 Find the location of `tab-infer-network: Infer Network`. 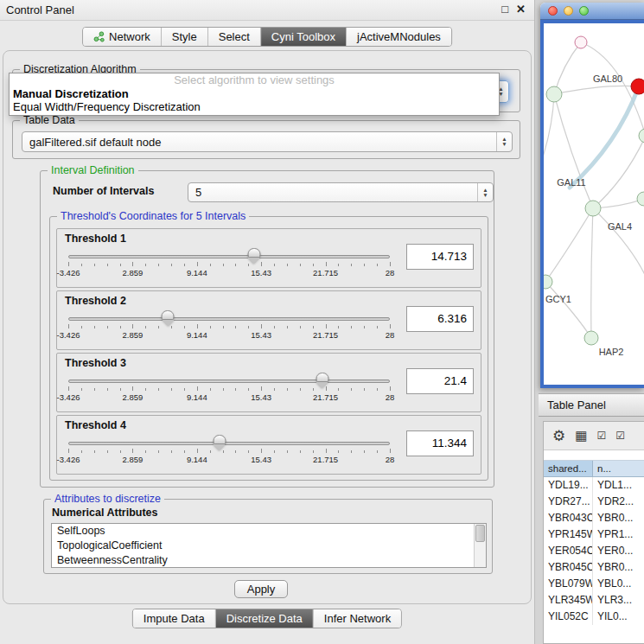

tab-infer-network: Infer Network is located at coordinates (358, 619).